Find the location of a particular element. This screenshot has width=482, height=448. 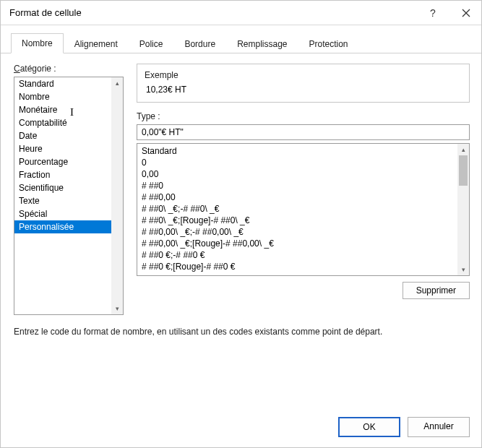

format-item: 0 is located at coordinates (305, 163).